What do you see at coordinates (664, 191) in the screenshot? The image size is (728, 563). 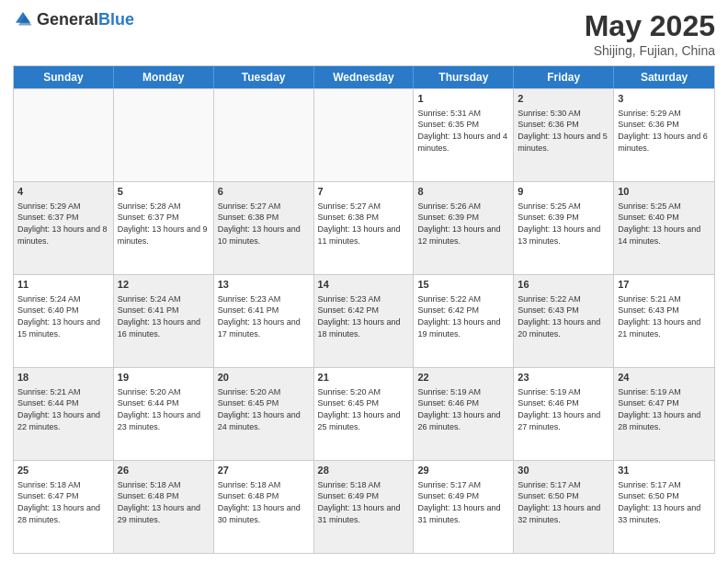 I see `day-number: 10` at bounding box center [664, 191].